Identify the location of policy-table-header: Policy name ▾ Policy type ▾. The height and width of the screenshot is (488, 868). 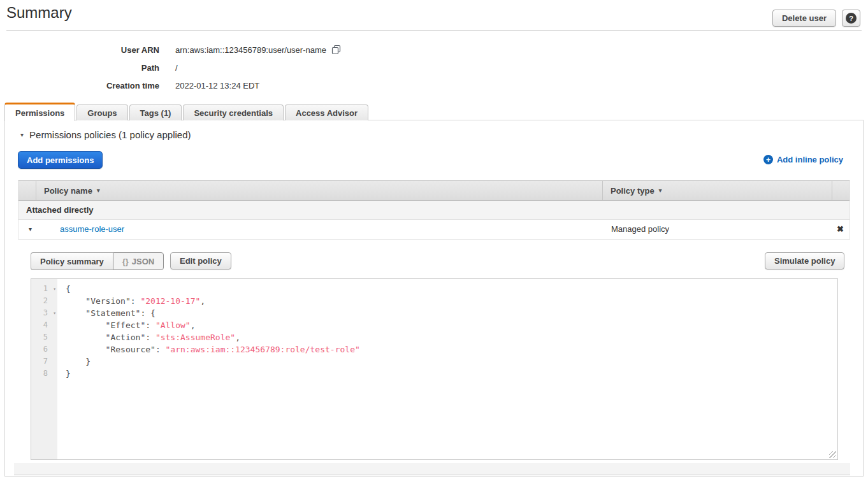
(434, 190).